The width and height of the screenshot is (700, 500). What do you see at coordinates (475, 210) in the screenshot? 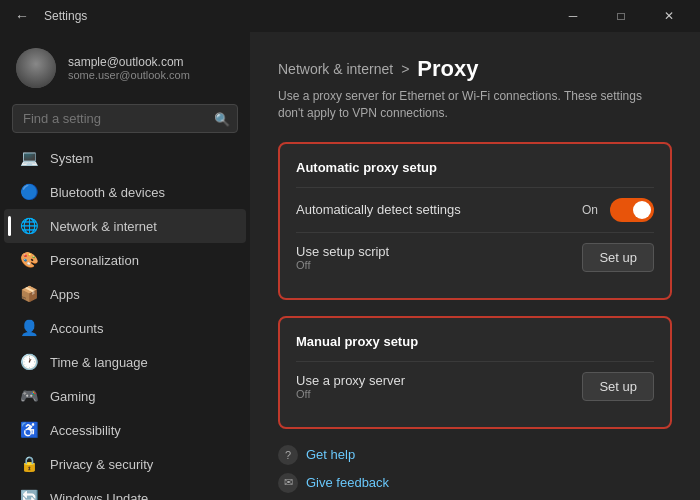
I see `auto-detect-row: Automatically detect settings On` at bounding box center [475, 210].